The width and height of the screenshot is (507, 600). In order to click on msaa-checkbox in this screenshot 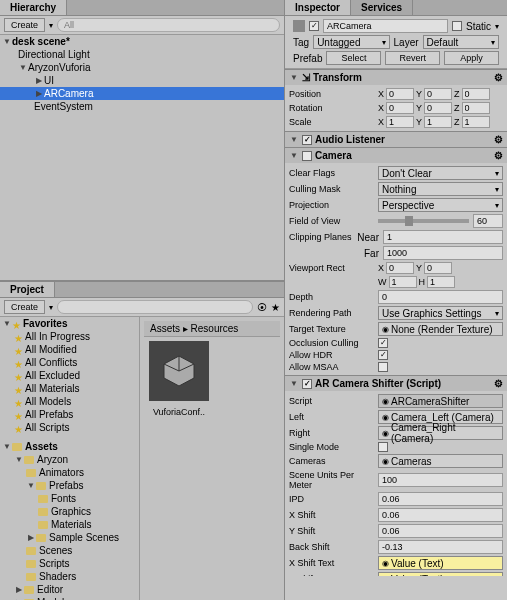, I will do `click(383, 367)`.